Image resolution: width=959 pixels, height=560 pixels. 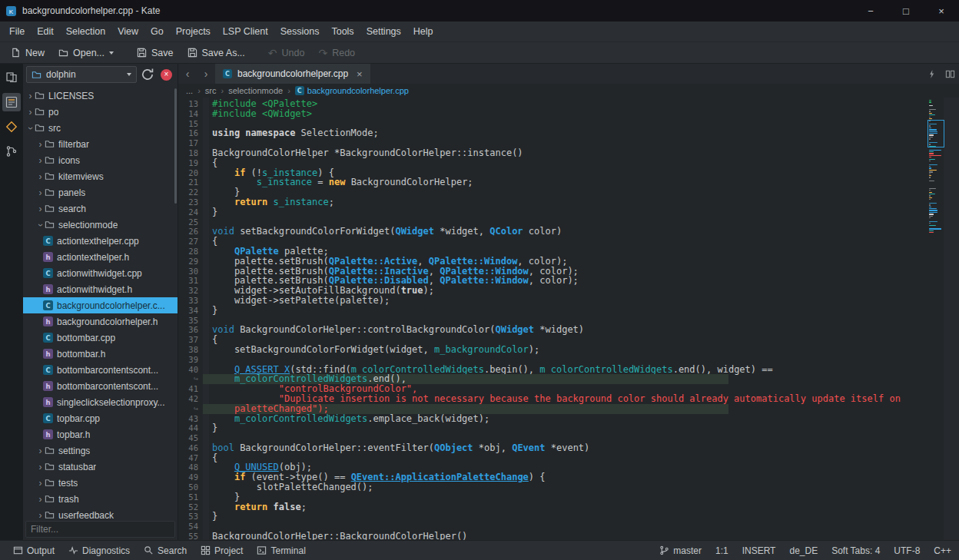 I want to click on breadcrumb-item-: ..., so click(x=189, y=91).